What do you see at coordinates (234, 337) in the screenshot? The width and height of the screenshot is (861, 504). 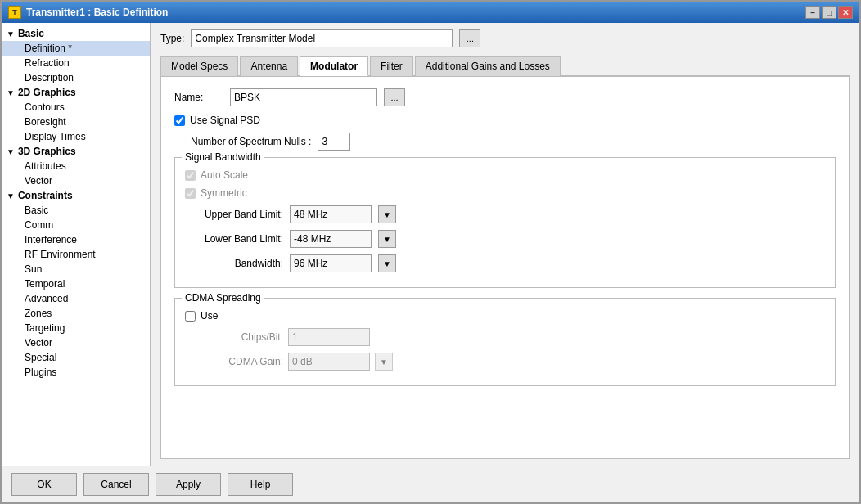 I see `chips-bit-label: Chips/Bit:` at bounding box center [234, 337].